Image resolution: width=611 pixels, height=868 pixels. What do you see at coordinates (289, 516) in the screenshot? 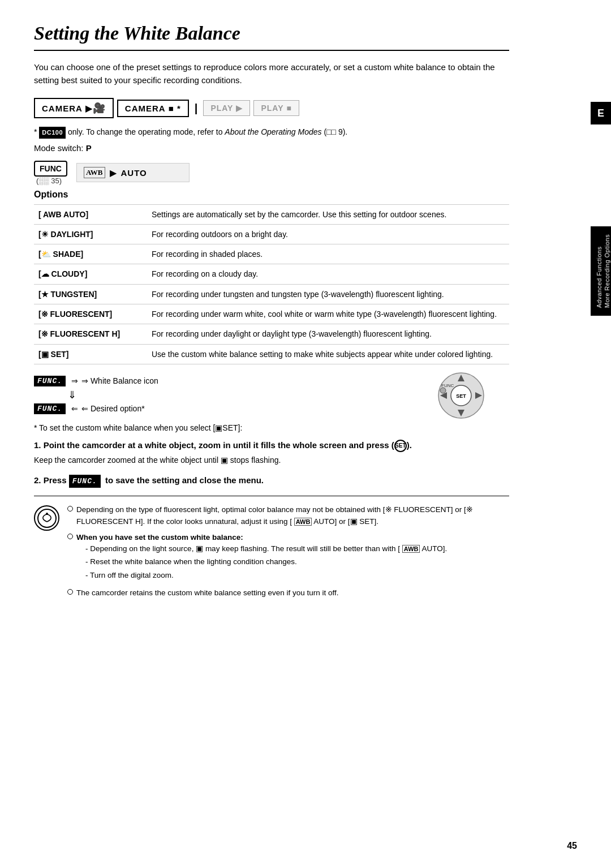
I see `note-bullet-1: Depending on the type of fluorescent lig…` at bounding box center [289, 516].